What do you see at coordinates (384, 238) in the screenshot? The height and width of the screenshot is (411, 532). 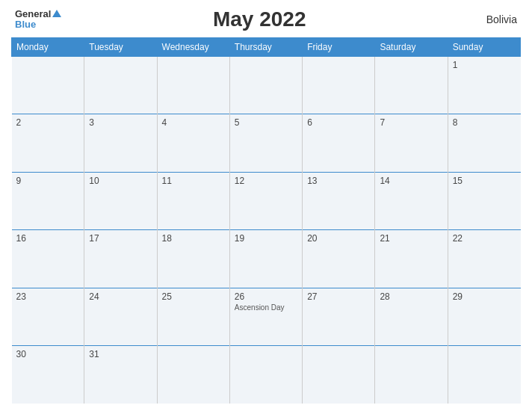 I see `day-number: 21` at bounding box center [384, 238].